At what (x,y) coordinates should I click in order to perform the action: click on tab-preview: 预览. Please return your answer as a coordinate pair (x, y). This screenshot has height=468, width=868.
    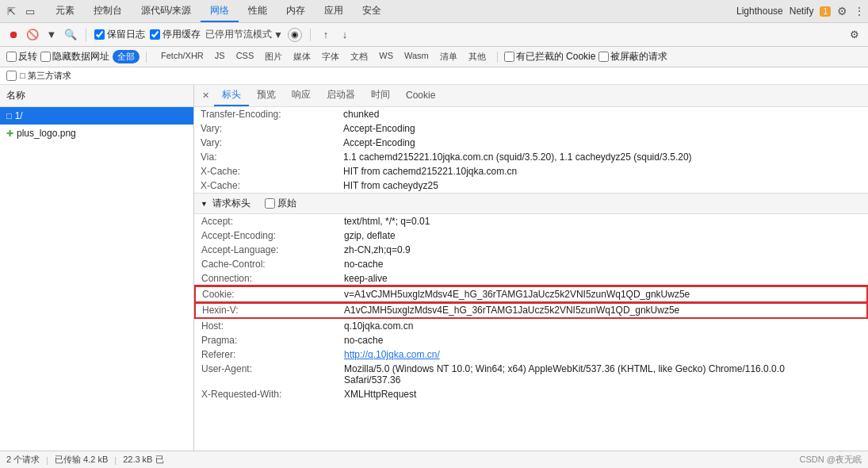
    Looking at the image, I should click on (266, 95).